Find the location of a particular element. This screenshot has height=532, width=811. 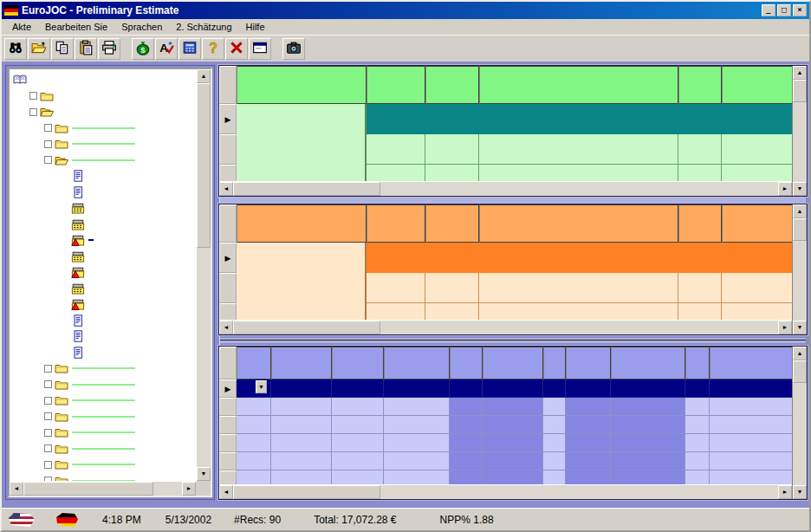

help-button: ? is located at coordinates (213, 49).